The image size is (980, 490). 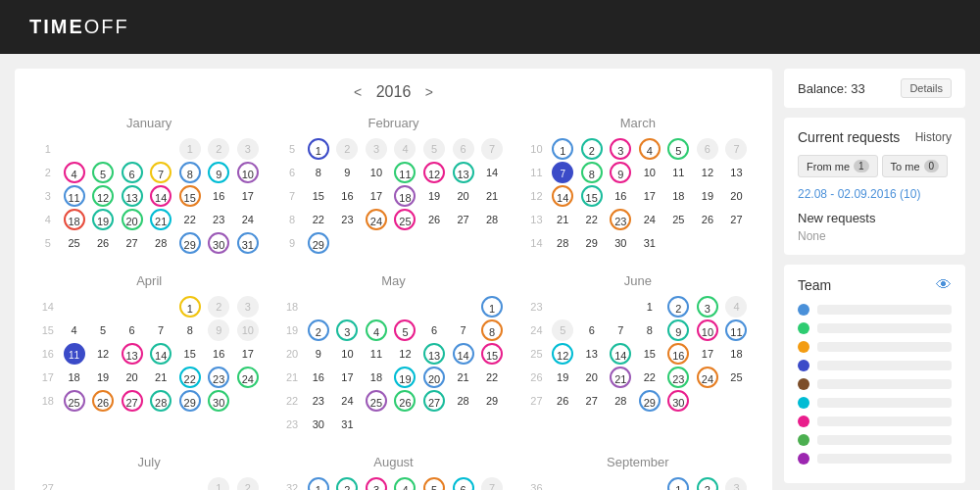 What do you see at coordinates (874, 194) in the screenshot?
I see `request-link: 22.08 - 02.09.2016 (10)` at bounding box center [874, 194].